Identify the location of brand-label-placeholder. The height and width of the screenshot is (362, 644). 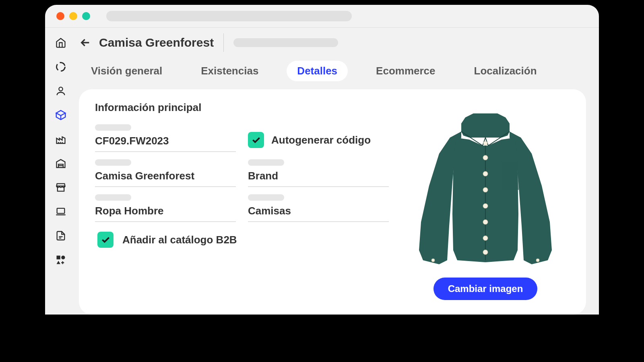
(266, 162).